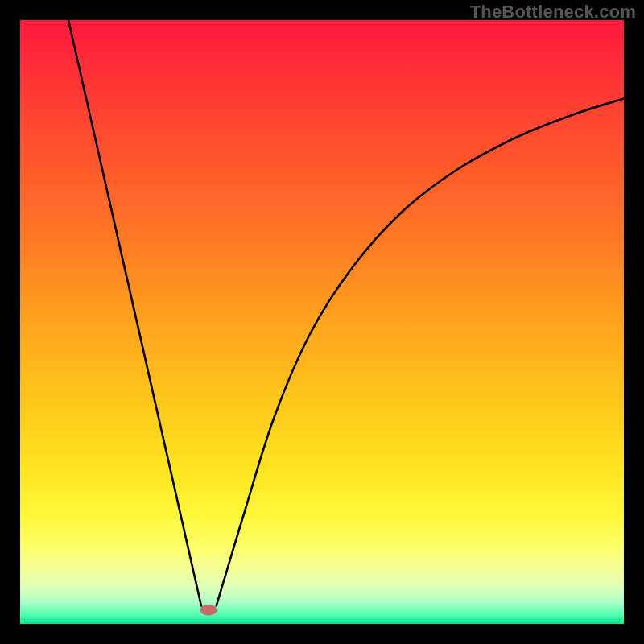 The height and width of the screenshot is (644, 644). What do you see at coordinates (209, 610) in the screenshot?
I see `optimal-point-marker` at bounding box center [209, 610].